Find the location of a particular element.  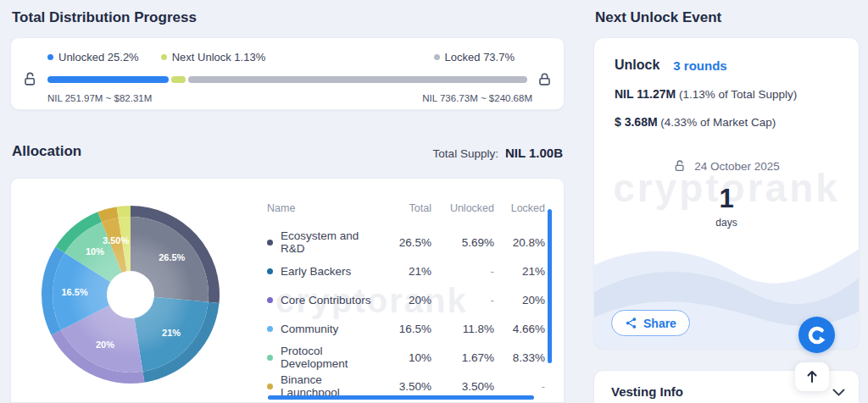

countdown-value: 1 is located at coordinates (726, 199).